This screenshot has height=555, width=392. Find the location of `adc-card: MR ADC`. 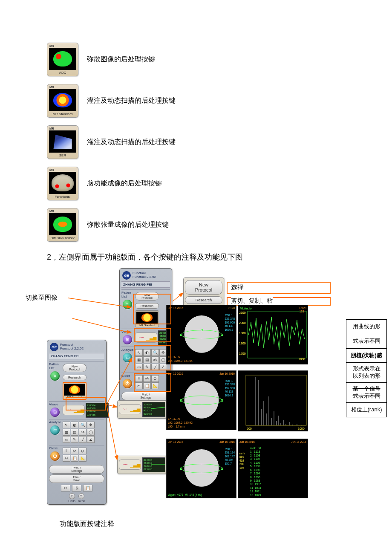

adc-card: MR ADC is located at coordinates (63, 60).